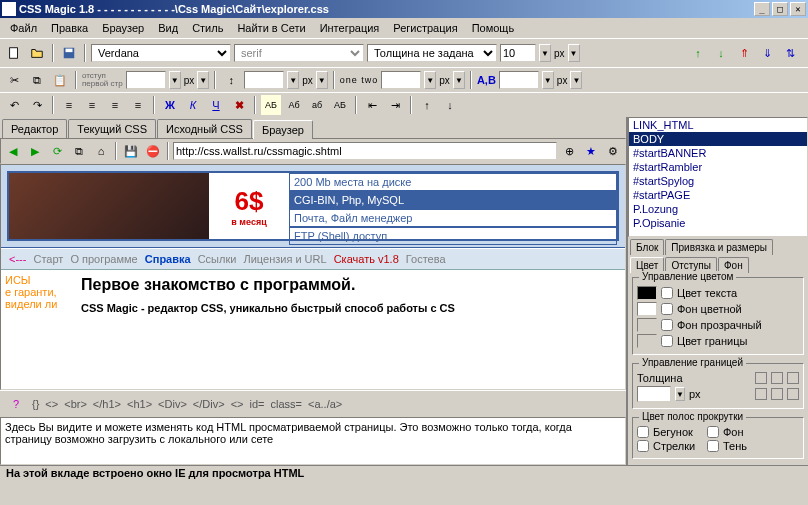 The width and height of the screenshot is (808, 505). I want to click on align-right-icon: ≡, so click(115, 105).